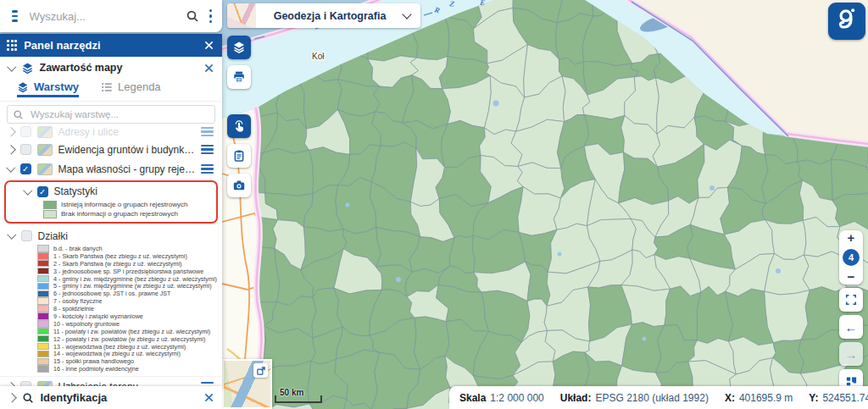 This screenshot has width=868, height=409. What do you see at coordinates (120, 256) in the screenshot?
I see `legend-label: 1 - Skarb Państwa (bez zbiegu z uż. wiec…` at bounding box center [120, 256].